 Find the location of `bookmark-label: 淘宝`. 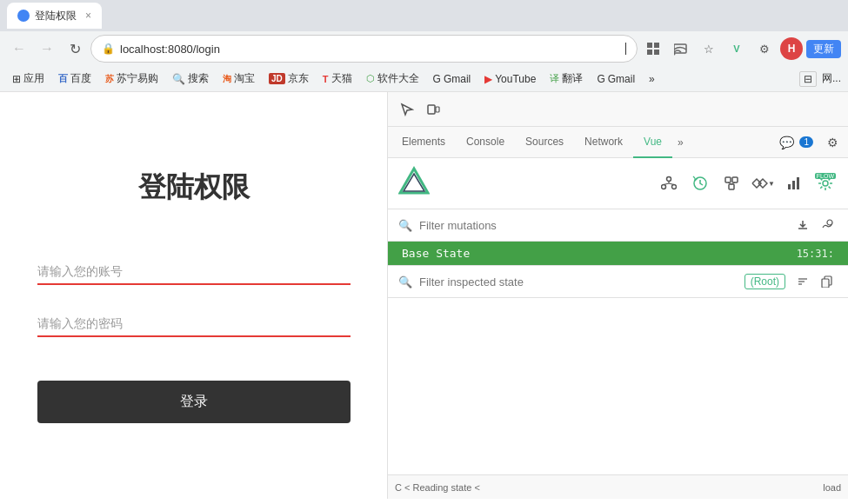

bookmark-label: 淘宝 is located at coordinates (244, 78).